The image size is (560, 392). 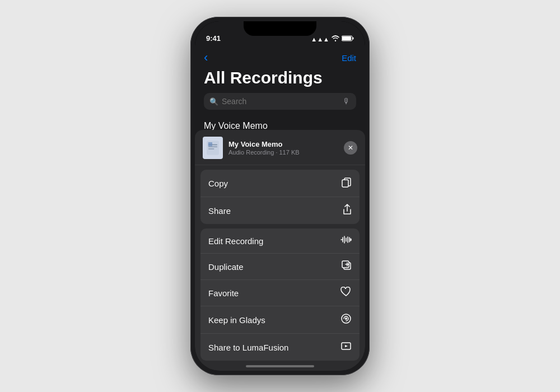 I want to click on file-name: My Voice Memo, so click(x=283, y=144).